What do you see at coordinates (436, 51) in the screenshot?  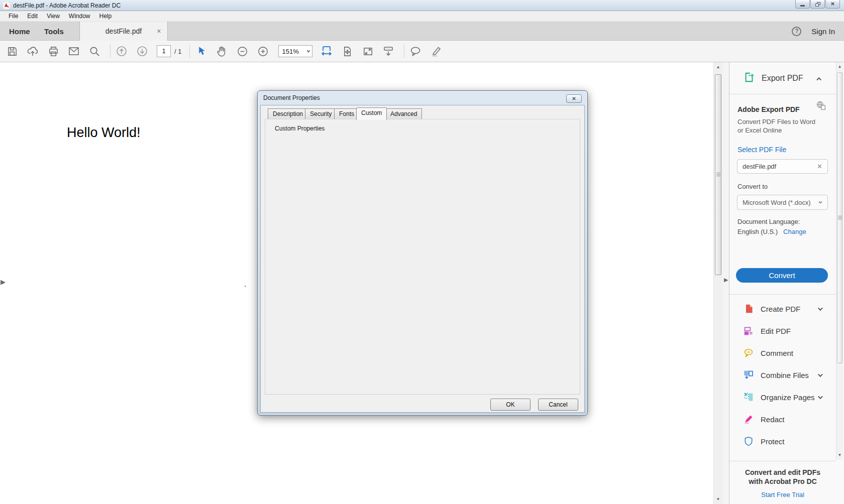 I see `highlight-tool-icon` at bounding box center [436, 51].